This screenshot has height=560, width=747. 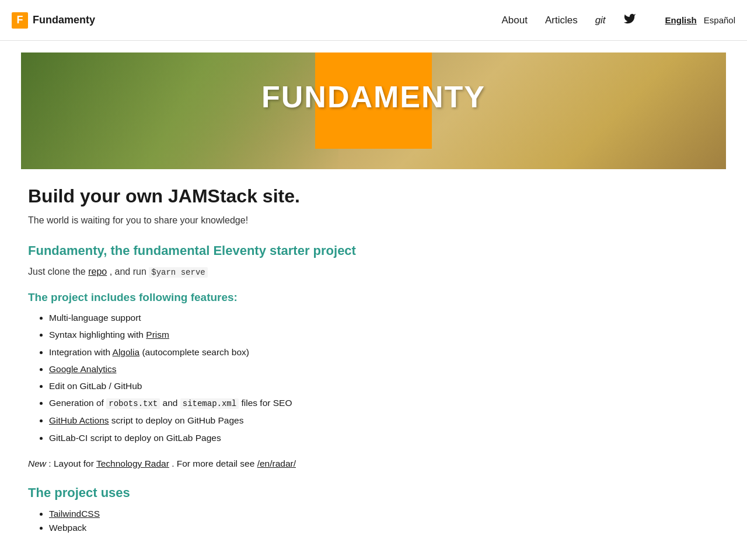 What do you see at coordinates (374, 298) in the screenshot?
I see `features-heading: The project includes following features:` at bounding box center [374, 298].